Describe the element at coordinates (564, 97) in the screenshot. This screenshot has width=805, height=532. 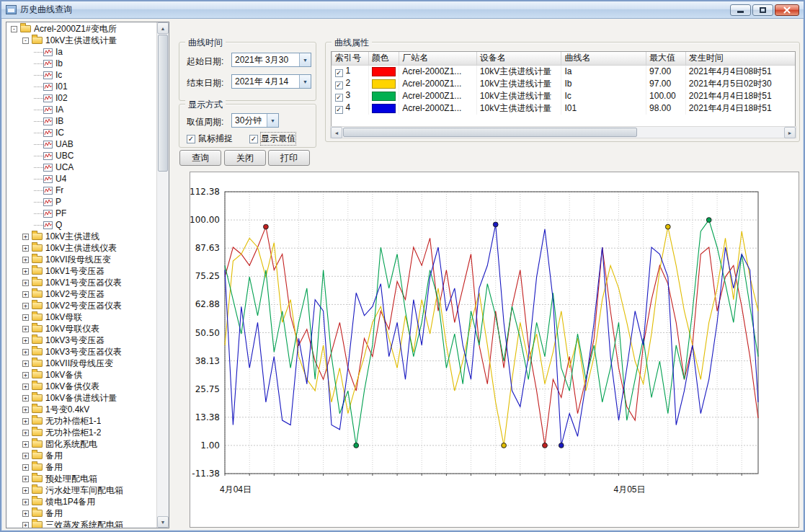
I see `curve-table-row: ✓3Acrel-2000Z1...10kV主供进线计量Ic100.002021年…` at that location.